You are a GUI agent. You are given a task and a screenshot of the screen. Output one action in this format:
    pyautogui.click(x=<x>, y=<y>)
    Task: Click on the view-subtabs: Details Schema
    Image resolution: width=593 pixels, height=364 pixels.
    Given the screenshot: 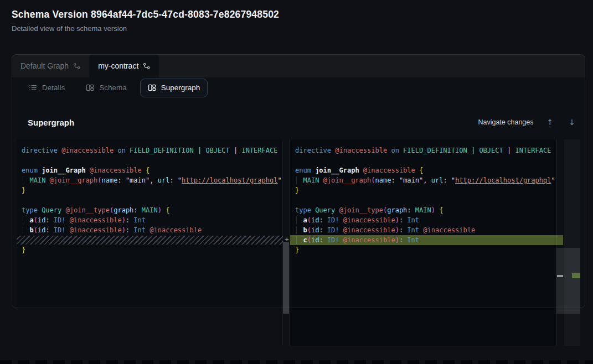 What is the action you would take?
    pyautogui.click(x=298, y=87)
    